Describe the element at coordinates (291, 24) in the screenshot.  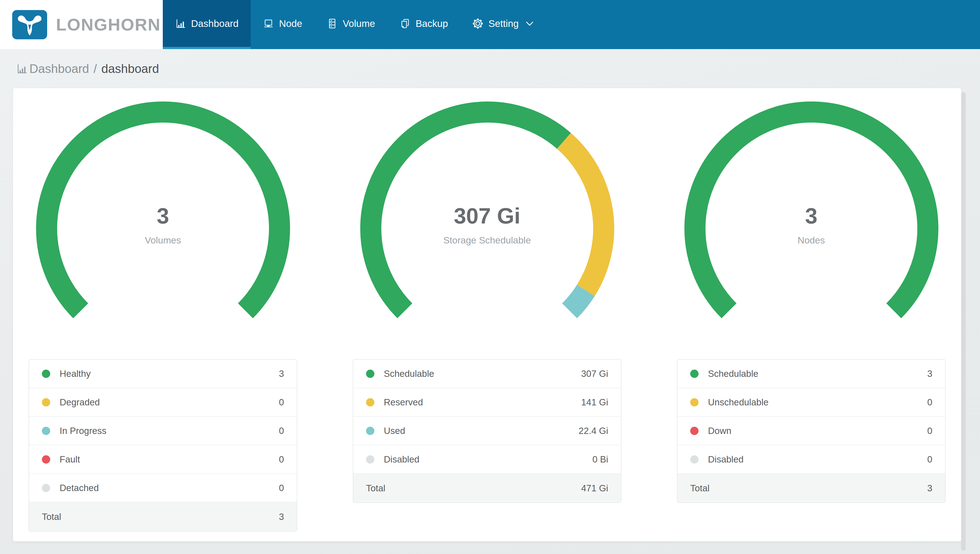
I see `nav-item-label: Node` at that location.